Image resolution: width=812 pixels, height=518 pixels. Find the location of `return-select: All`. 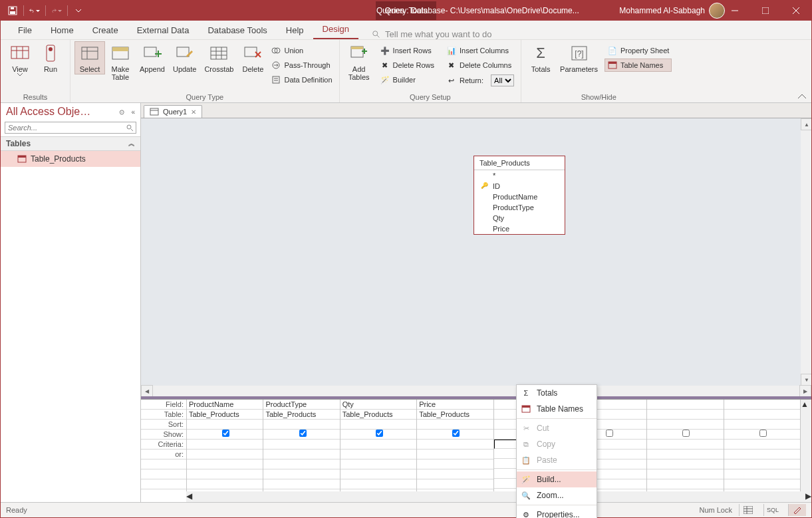

return-select: All is located at coordinates (503, 80).